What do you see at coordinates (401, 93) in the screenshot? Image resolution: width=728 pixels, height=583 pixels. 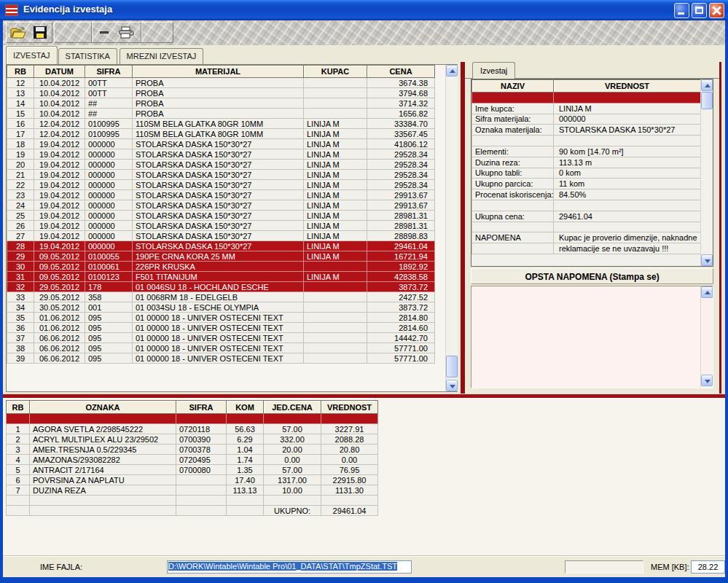 I see `cell-cena: 3794.68` at bounding box center [401, 93].